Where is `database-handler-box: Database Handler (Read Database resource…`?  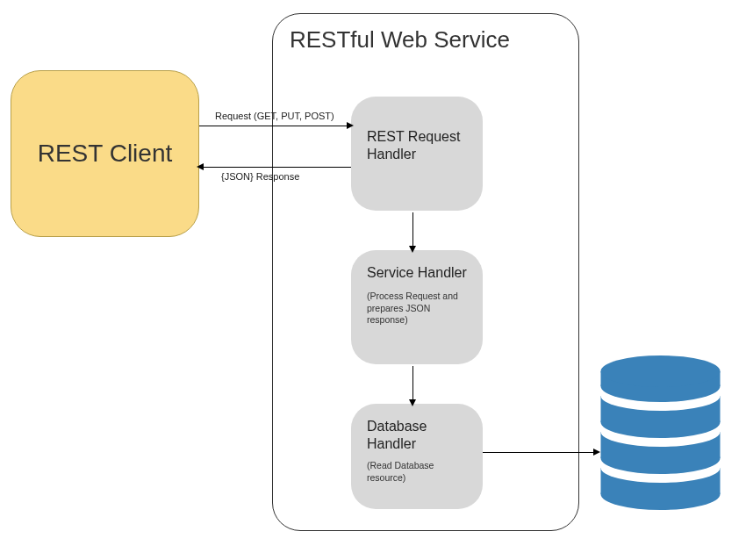
database-handler-box: Database Handler (Read Database resource… is located at coordinates (417, 456).